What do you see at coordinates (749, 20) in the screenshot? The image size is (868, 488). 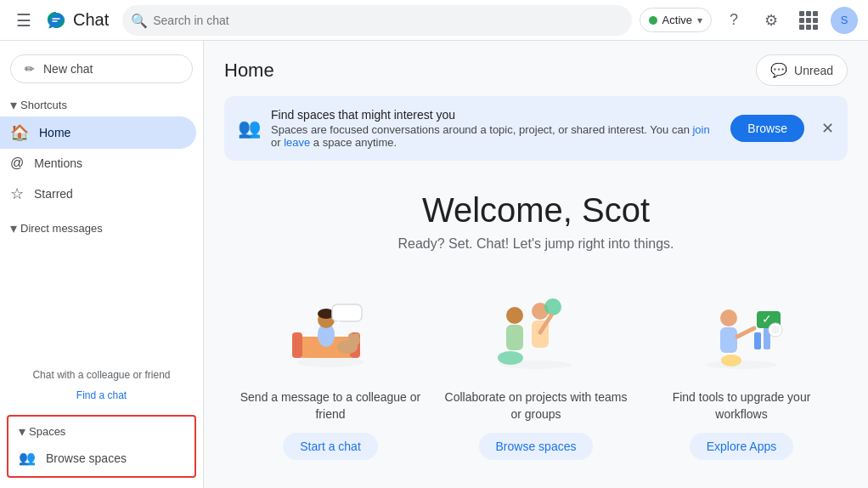 I see `topbar-right: Active ▾ ? ⚙ S` at bounding box center [749, 20].